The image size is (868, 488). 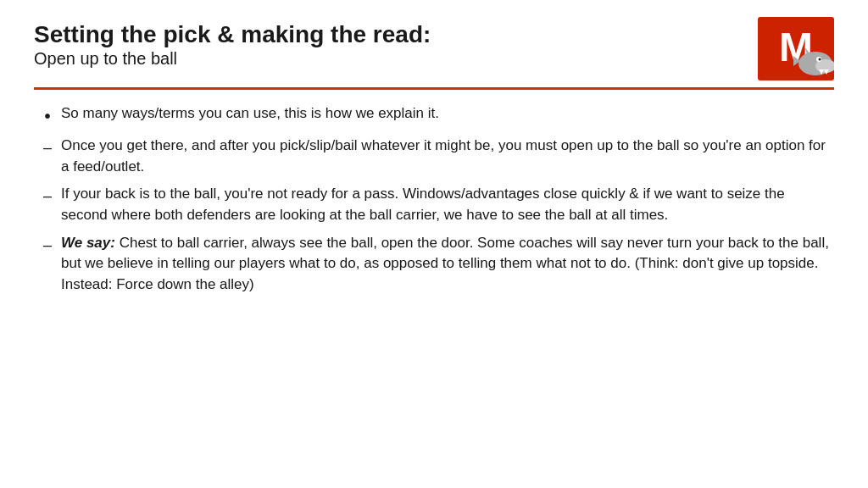 I want to click on team-logo-icon: M, so click(x=796, y=49).